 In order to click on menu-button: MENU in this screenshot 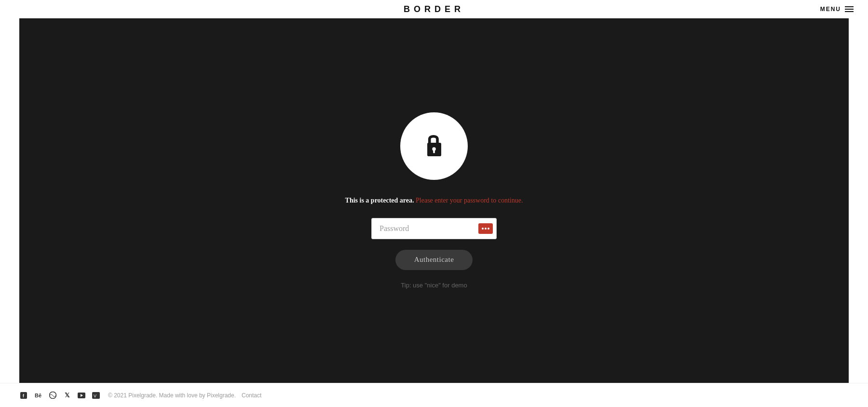, I will do `click(837, 9)`.